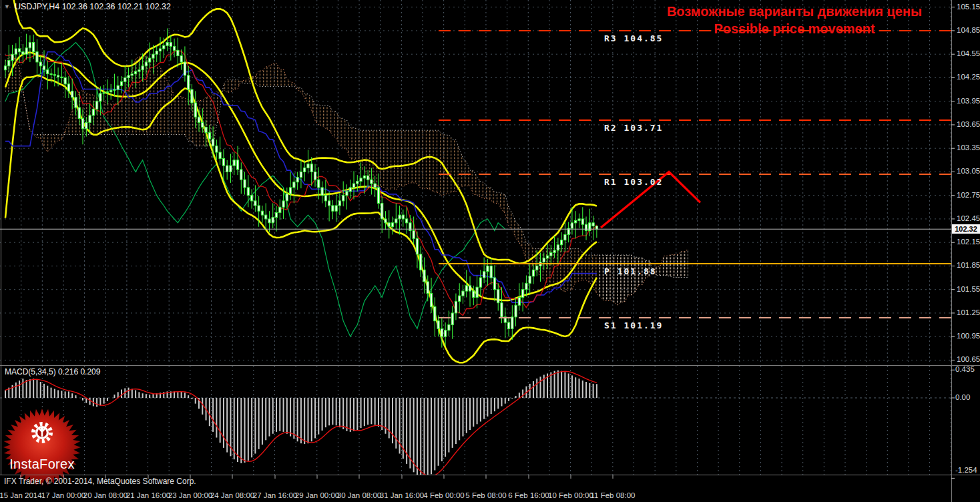 The image size is (980, 502). Describe the element at coordinates (968, 77) in the screenshot. I see `price-tick-label: 104.25` at that location.